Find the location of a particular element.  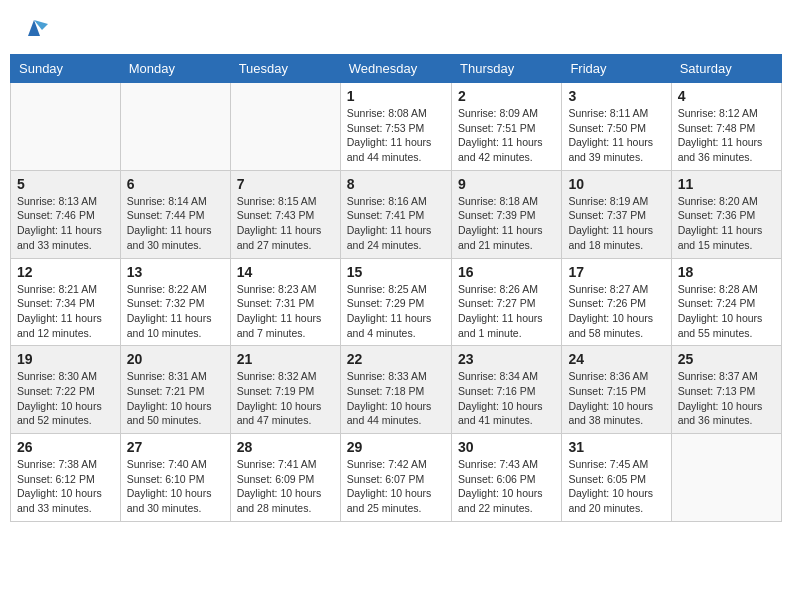

day-info: Sunrise: 7:43 AM Sunset: 6:06 PM Dayligh… is located at coordinates (506, 486).